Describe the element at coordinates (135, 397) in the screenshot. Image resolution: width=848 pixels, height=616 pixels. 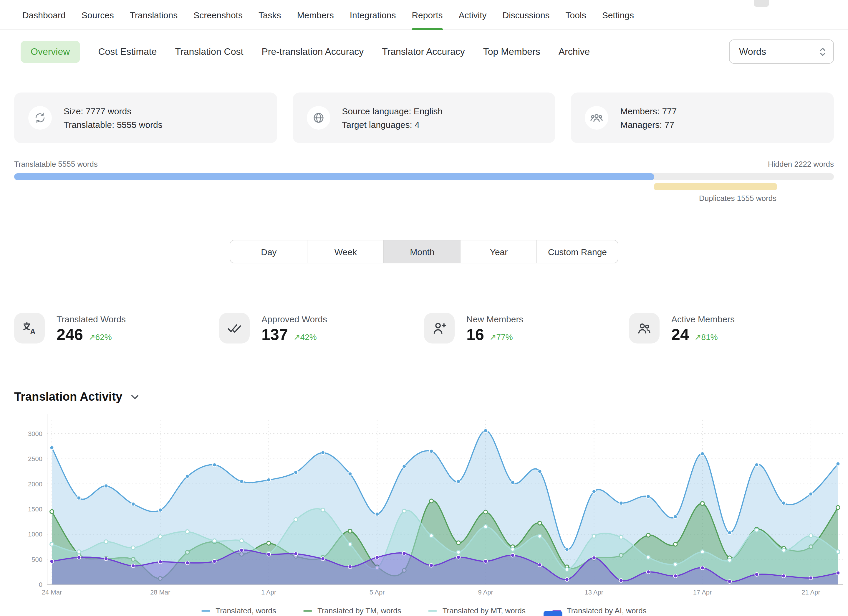
I see `chevron-down-icon` at that location.